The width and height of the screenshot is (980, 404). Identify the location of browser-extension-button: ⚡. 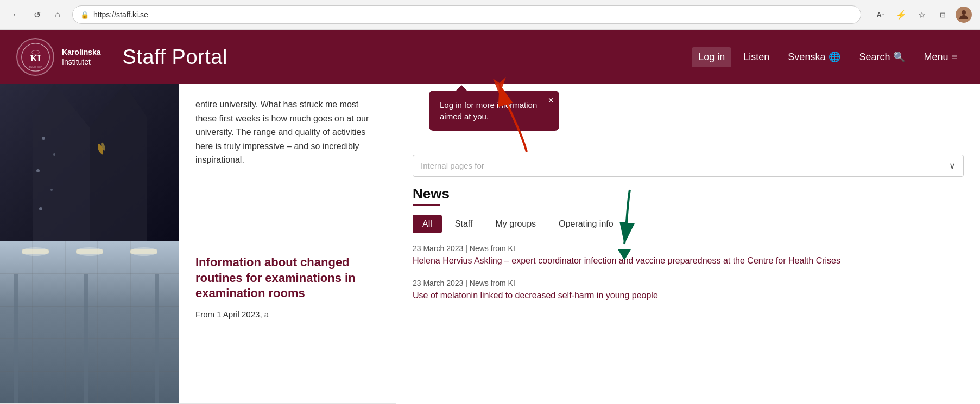
(901, 15).